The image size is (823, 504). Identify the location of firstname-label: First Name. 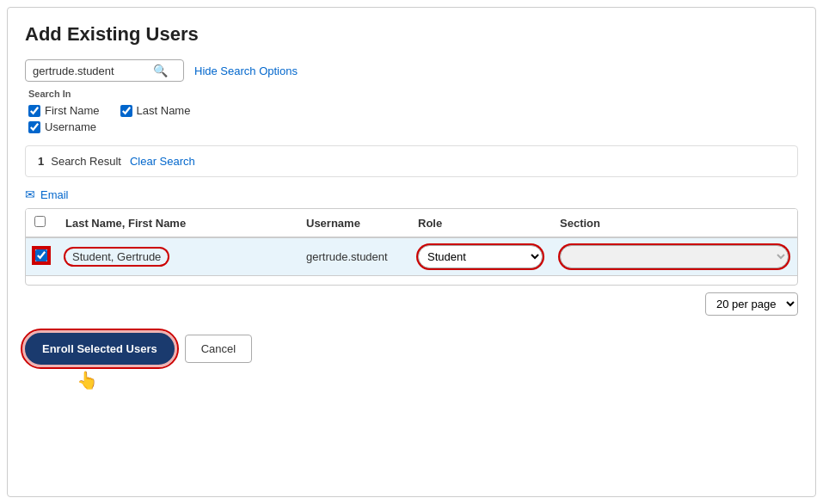
(72, 110).